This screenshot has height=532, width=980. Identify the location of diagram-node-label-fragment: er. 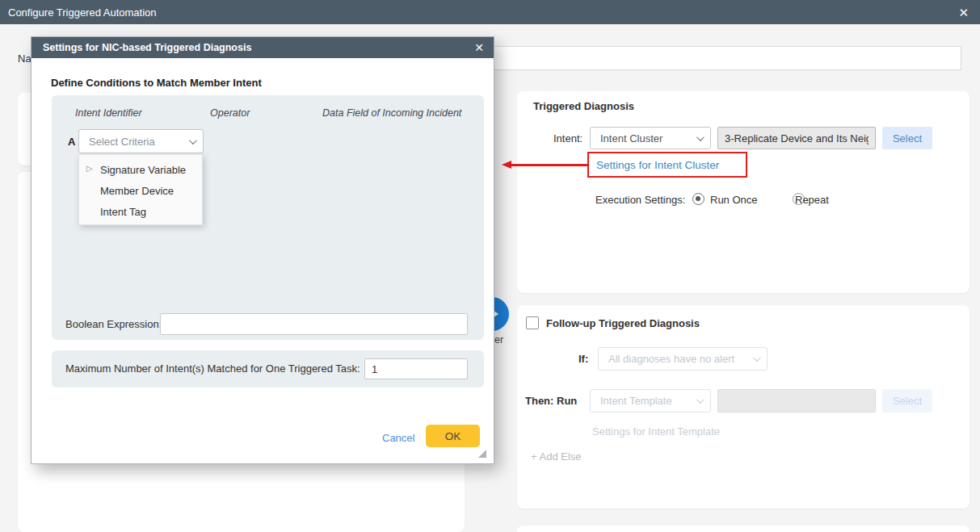
(499, 340).